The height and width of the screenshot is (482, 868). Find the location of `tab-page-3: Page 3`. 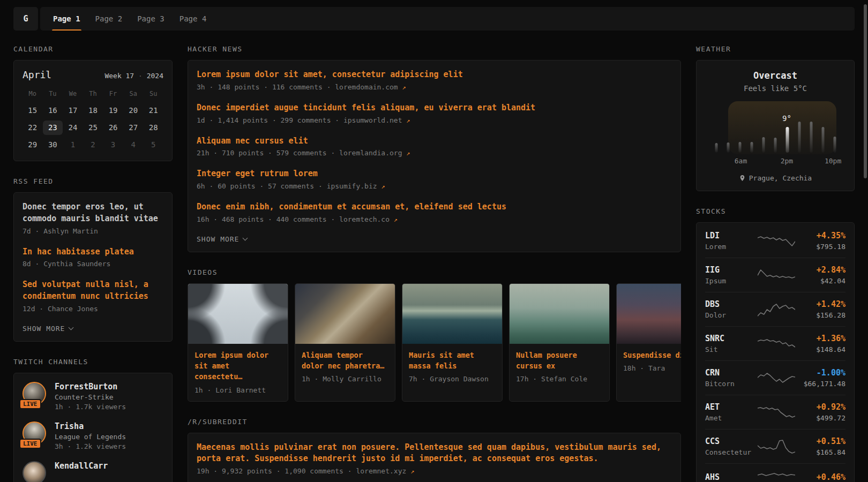

tab-page-3: Page 3 is located at coordinates (151, 19).